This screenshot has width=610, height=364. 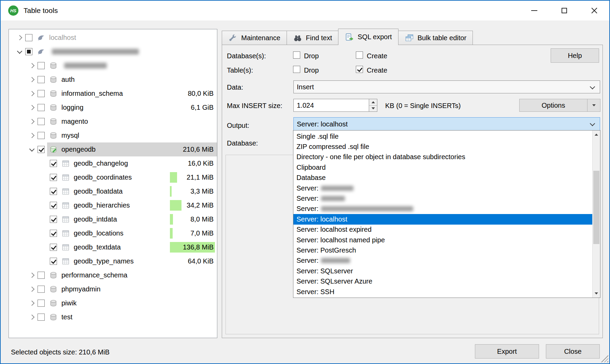 I want to click on tree-row: geodb_type_names 64,0 KiB, so click(x=113, y=261).